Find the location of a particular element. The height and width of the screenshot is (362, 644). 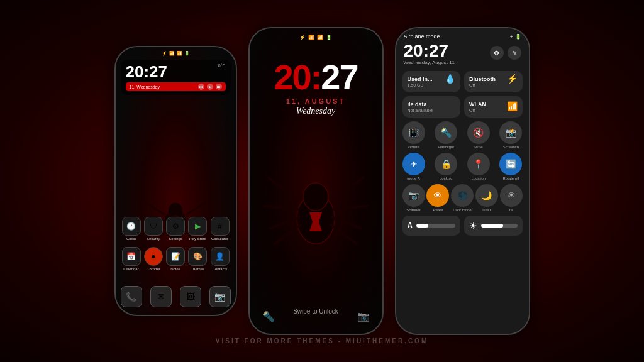

flashlight-btn: 🔦 is located at coordinates (446, 133).